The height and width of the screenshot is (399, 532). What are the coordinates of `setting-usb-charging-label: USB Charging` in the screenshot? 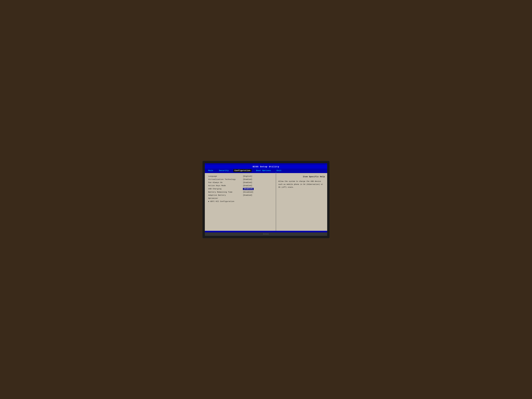 It's located at (226, 189).